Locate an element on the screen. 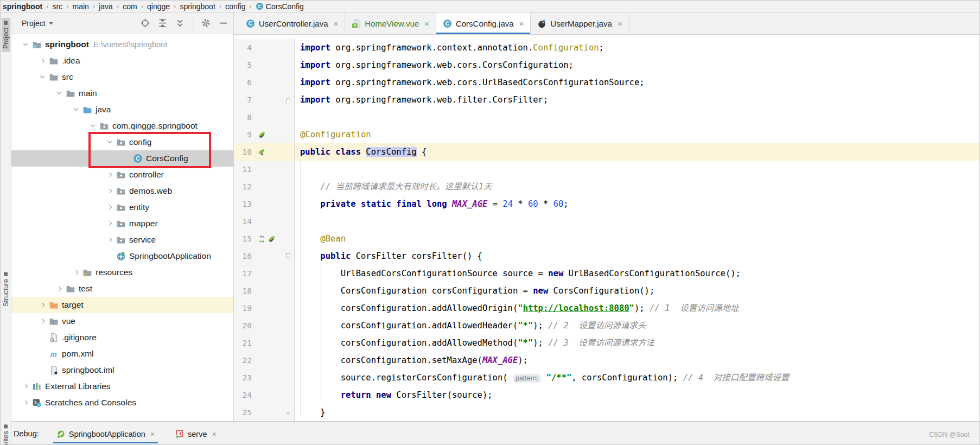  breadcrumb-item: src is located at coordinates (58, 7).